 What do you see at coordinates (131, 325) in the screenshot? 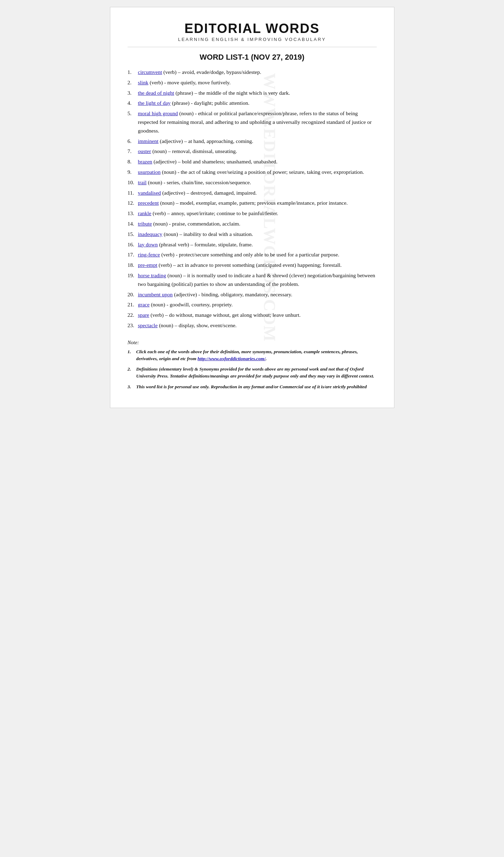
I see `word-number: 23.` at bounding box center [131, 325].